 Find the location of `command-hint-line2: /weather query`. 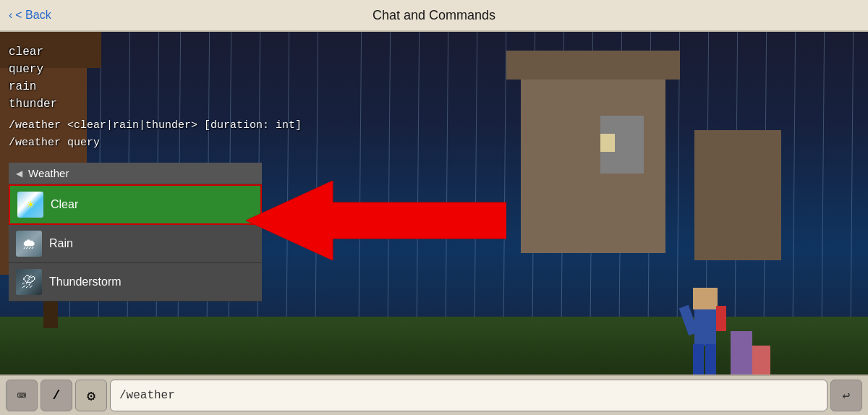

command-hint-line2: /weather query is located at coordinates (155, 143).